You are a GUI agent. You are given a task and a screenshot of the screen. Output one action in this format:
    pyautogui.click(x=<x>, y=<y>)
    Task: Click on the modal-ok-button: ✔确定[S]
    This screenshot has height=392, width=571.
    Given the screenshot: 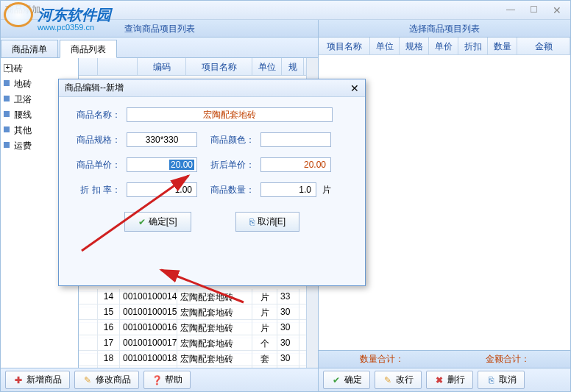 What is the action you would take?
    pyautogui.click(x=157, y=222)
    